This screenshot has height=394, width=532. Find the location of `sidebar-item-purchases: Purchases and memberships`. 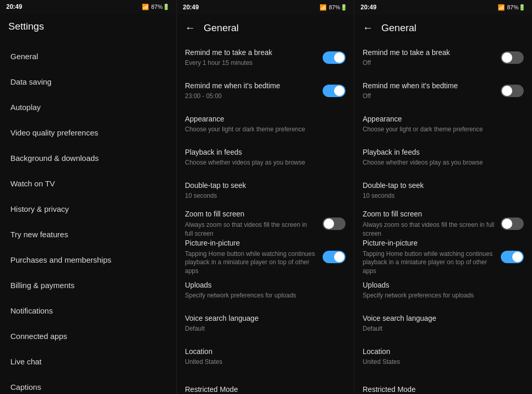

sidebar-item-purchases: Purchases and memberships is located at coordinates (88, 260).